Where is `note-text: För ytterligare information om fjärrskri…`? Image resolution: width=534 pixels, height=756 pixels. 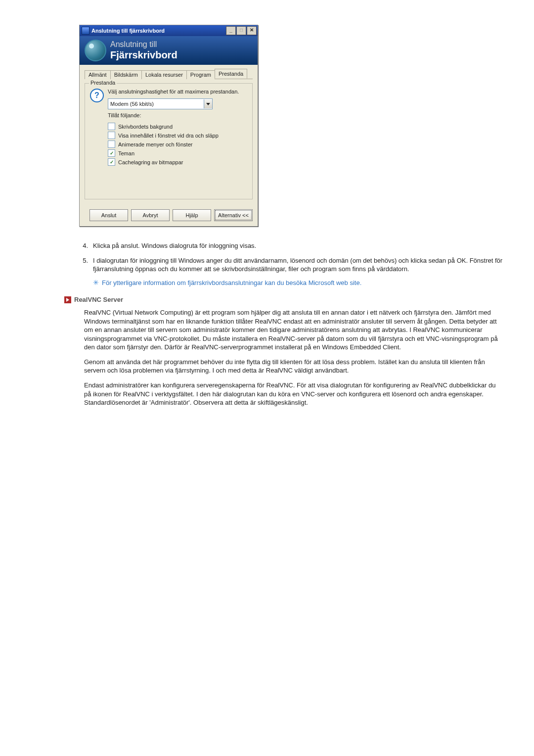
note-text: För ytterligare information om fjärrskri… is located at coordinates (205, 283).